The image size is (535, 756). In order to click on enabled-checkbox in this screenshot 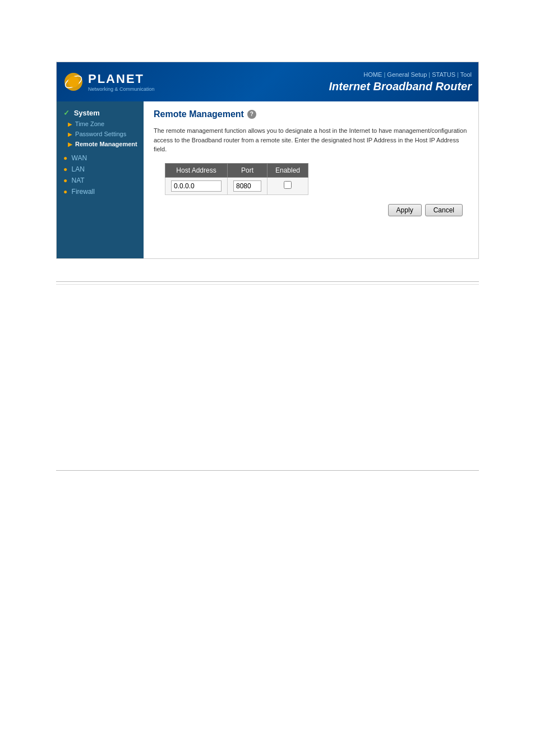, I will do `click(288, 185)`.